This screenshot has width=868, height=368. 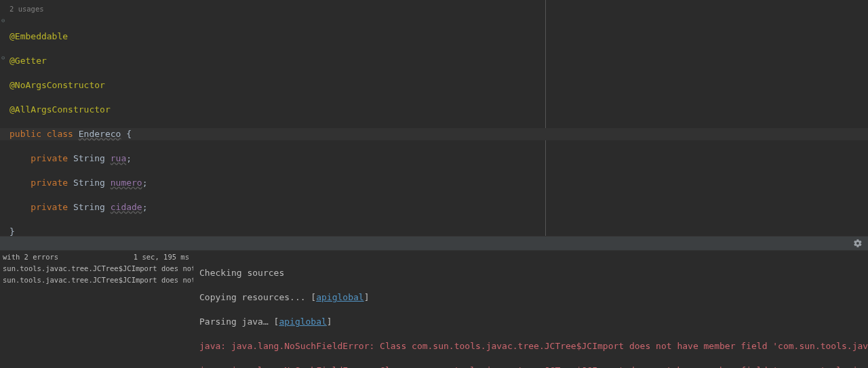 I want to click on usages-hint: 2 usages, so click(x=273, y=7).